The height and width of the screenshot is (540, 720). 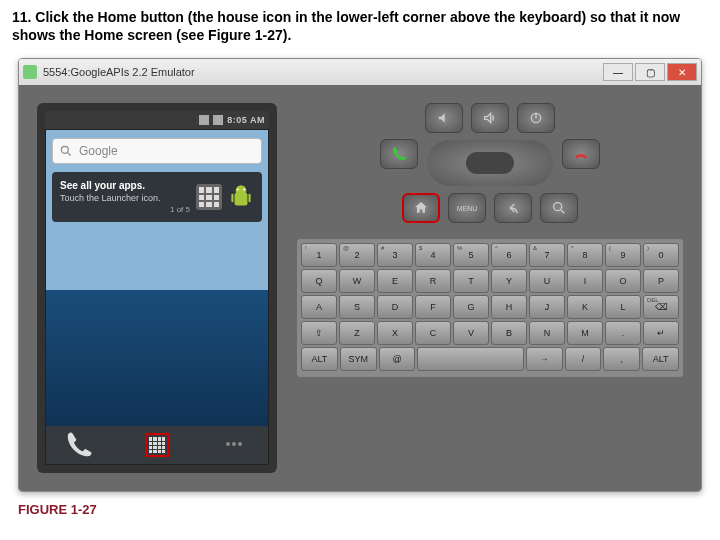 I want to click on statusbar-clock: 8:05 AM, so click(x=246, y=120).